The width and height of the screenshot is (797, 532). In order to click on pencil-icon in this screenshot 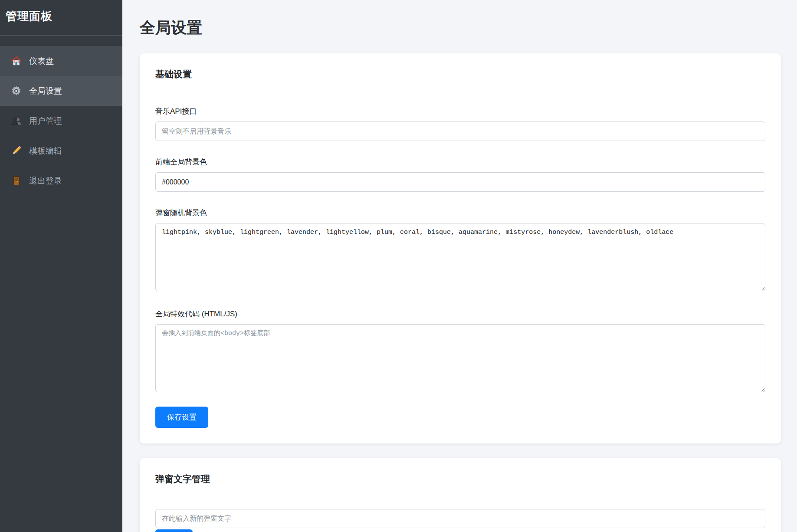, I will do `click(16, 151)`.